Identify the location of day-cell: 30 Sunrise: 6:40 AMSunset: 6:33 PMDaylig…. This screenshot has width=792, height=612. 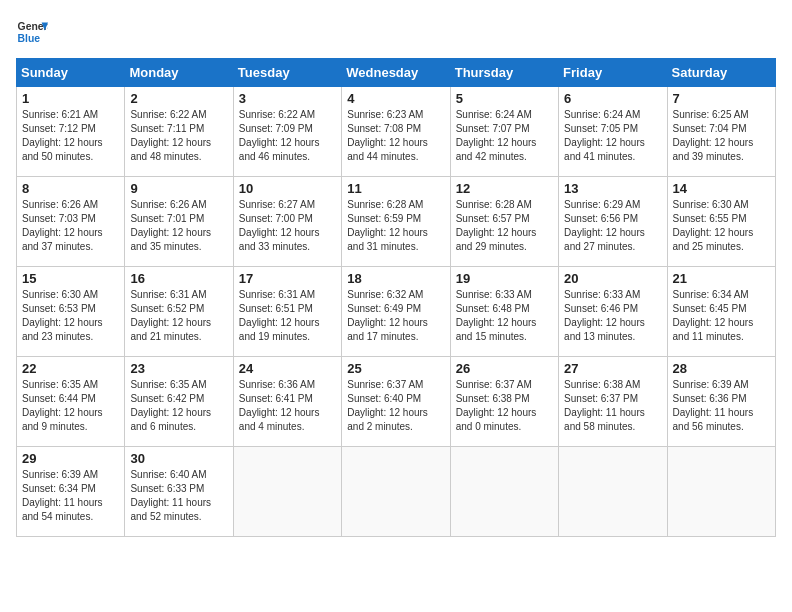
(179, 492).